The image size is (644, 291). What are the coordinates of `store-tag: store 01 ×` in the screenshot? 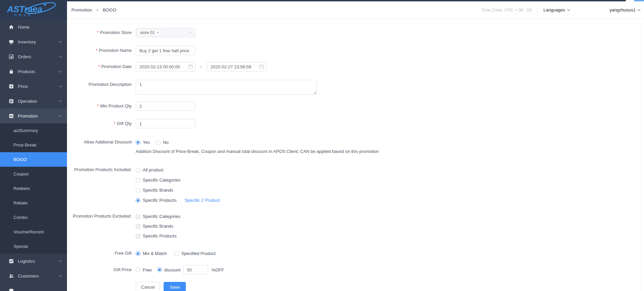 It's located at (149, 33).